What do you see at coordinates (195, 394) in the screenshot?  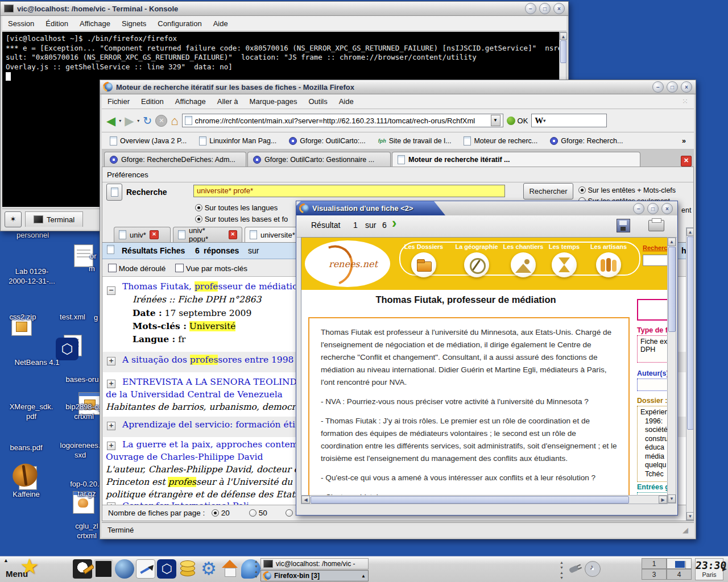 I see `result-3-title-line2: de la Universidad Central de Venezuela` at bounding box center [195, 394].